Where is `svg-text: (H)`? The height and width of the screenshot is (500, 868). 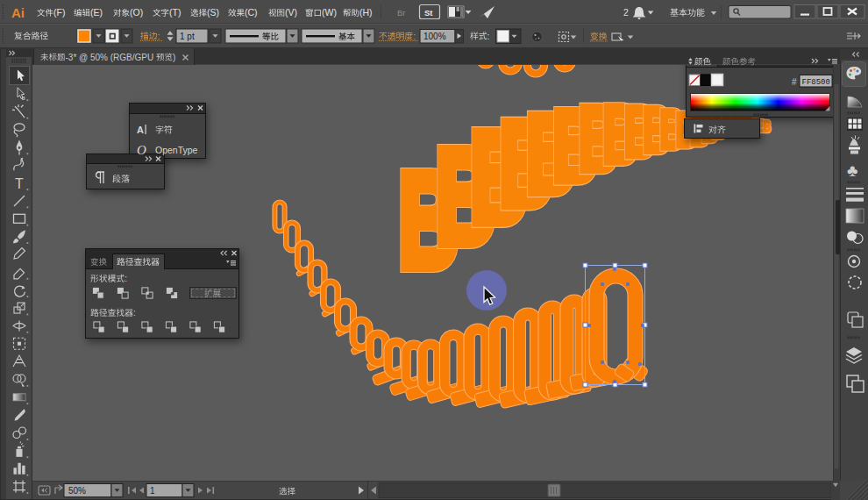
svg-text: (H) is located at coordinates (366, 12).